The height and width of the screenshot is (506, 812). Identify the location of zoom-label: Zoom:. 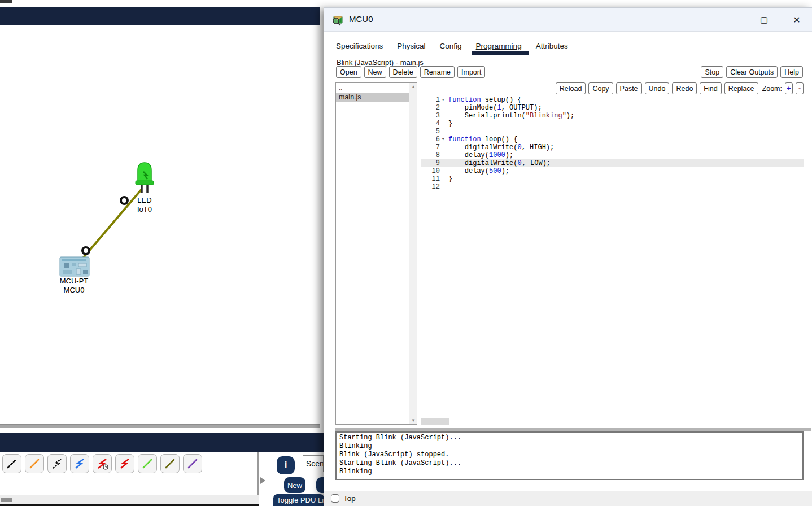
(772, 89).